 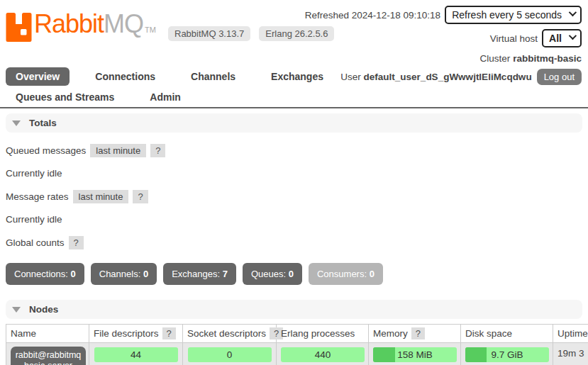 I want to click on logo-trademark: TM, so click(x=150, y=30).